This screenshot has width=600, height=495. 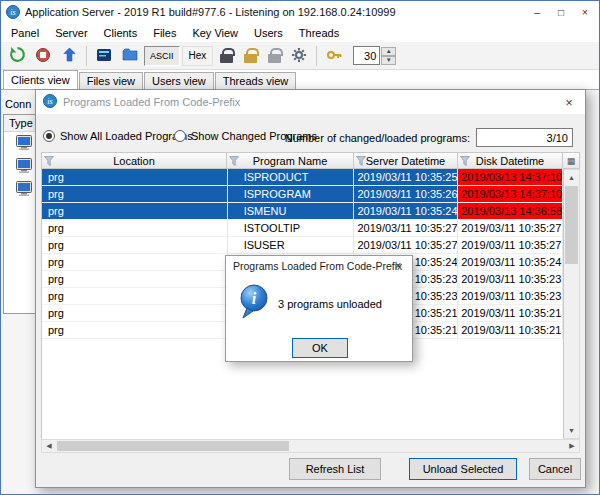 I want to click on radio-show-all-loaded: Show All Loaded Programs, so click(x=118, y=136).